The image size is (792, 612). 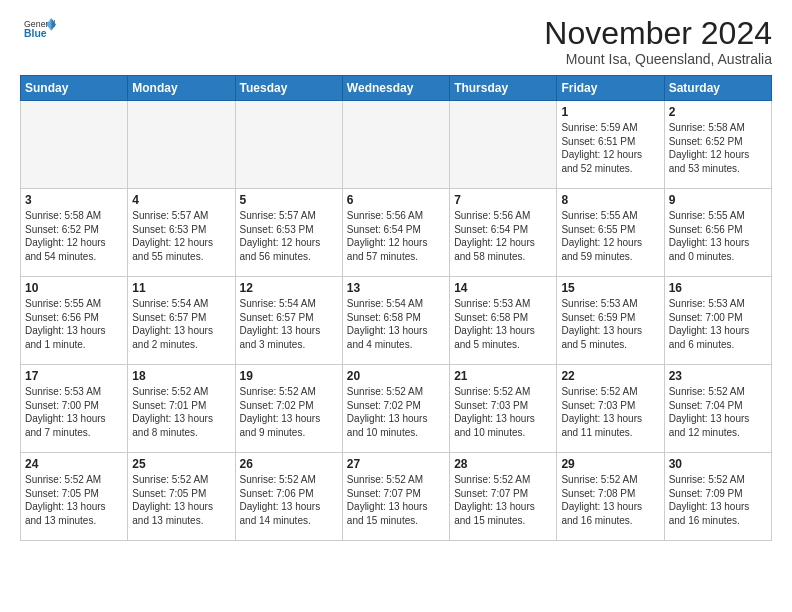 What do you see at coordinates (504, 497) in the screenshot?
I see `table-row: 28Sunrise: 5:52 AMSunset: 7:07 PMDayligh…` at bounding box center [504, 497].